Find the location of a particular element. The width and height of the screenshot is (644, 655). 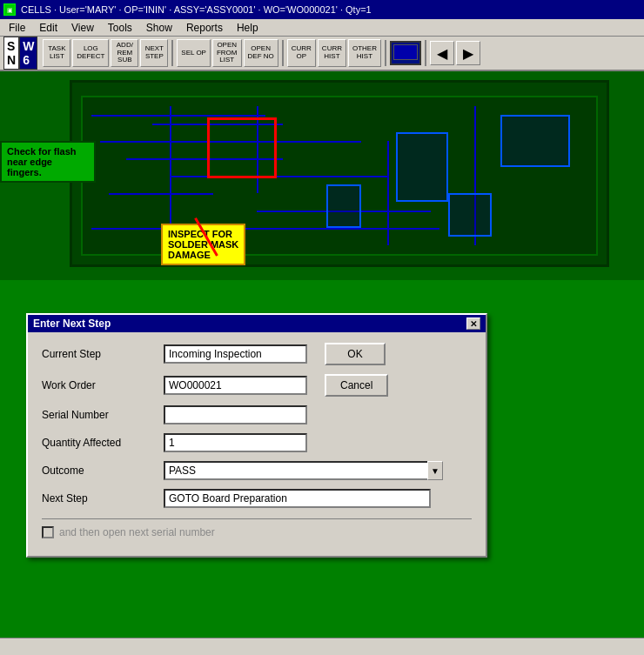

back-arrow-button: ◀ is located at coordinates (442, 53).